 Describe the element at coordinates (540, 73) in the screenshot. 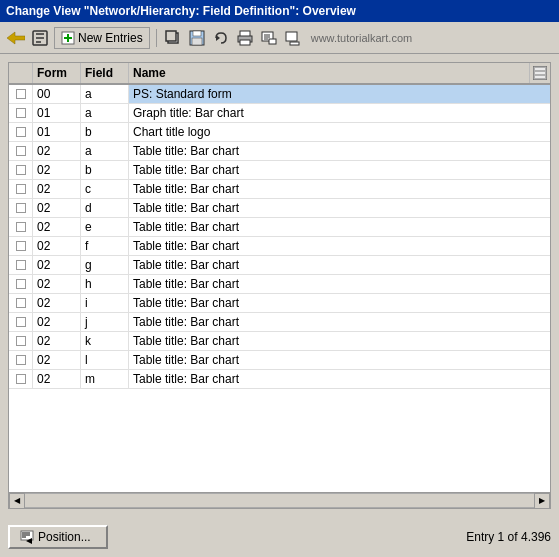

I see `col-settings-header` at that location.